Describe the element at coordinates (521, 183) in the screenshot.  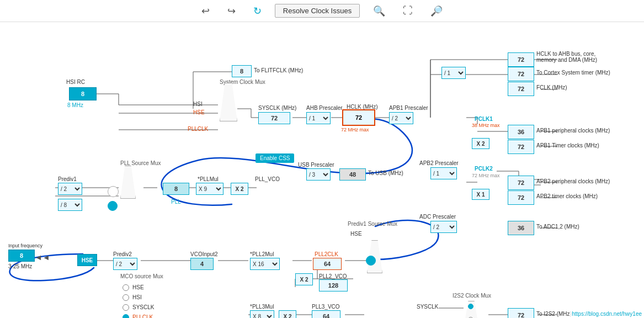
I see `apb2-periph-value: 72` at that location.